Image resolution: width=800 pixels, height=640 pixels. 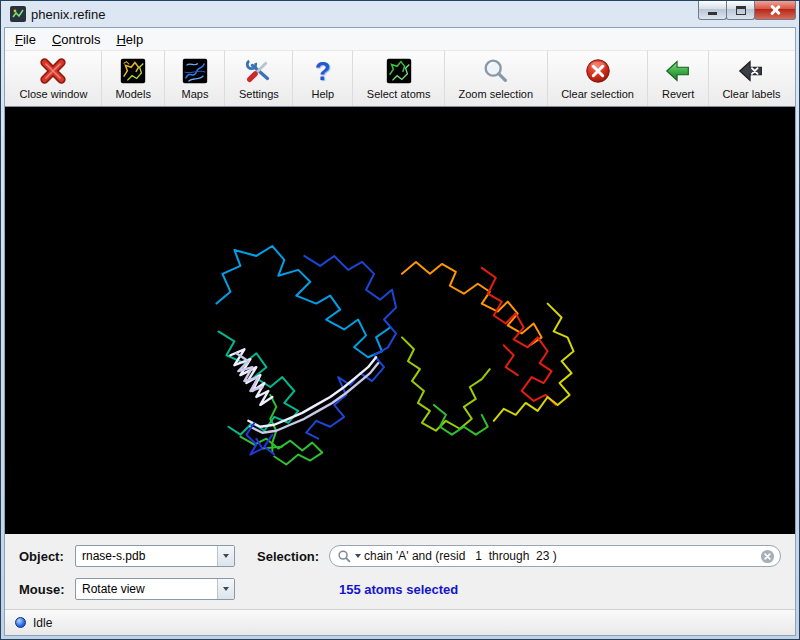 I want to click on minimize-icon, so click(x=712, y=14).